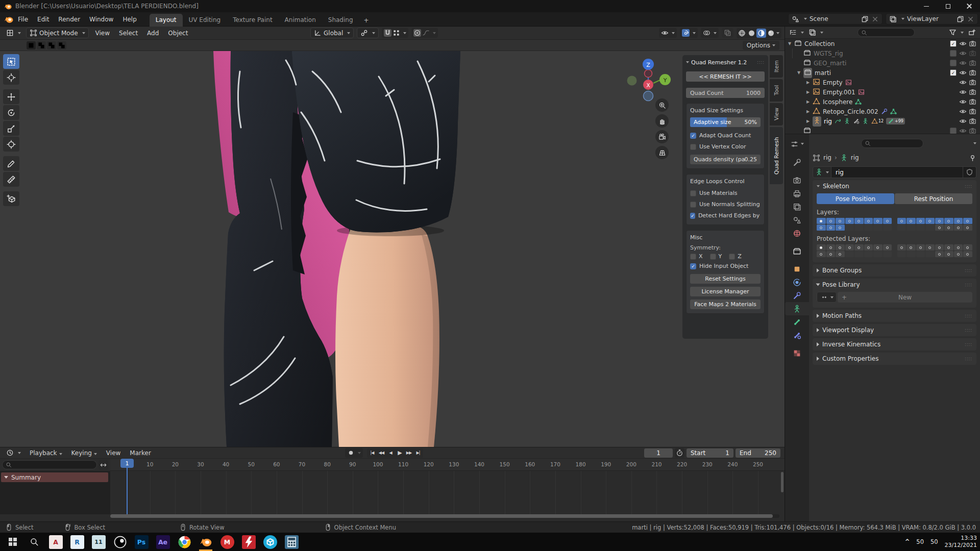  Describe the element at coordinates (797, 269) in the screenshot. I see `properties-tab-object` at that location.